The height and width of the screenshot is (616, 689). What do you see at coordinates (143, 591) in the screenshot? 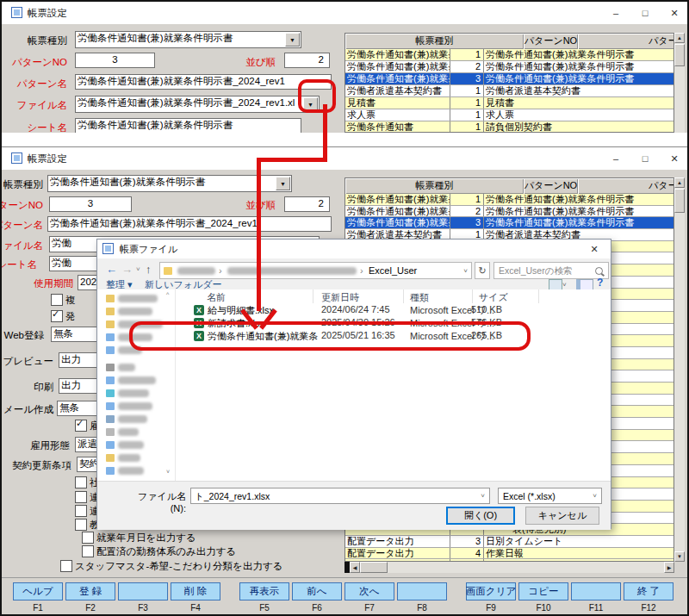
I see `function-button-f3` at bounding box center [143, 591].